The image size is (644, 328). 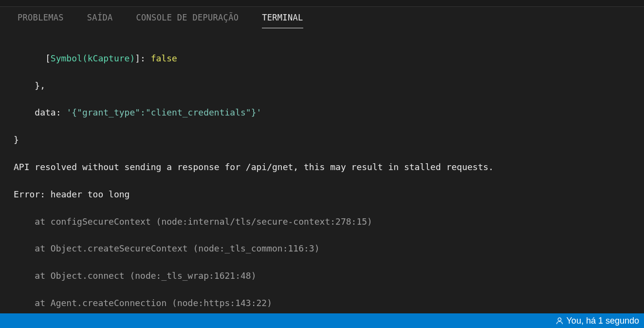 I want to click on stack-line: at Object.createSecureContext (node:_tls…, so click(x=322, y=249).